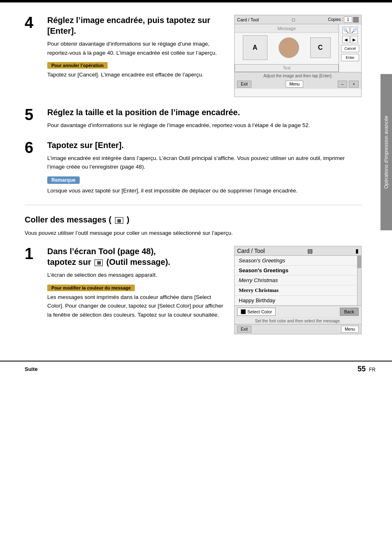 Image resolution: width=392 pixels, height=556 pixels. I want to click on enter-button: Enter, so click(350, 58).